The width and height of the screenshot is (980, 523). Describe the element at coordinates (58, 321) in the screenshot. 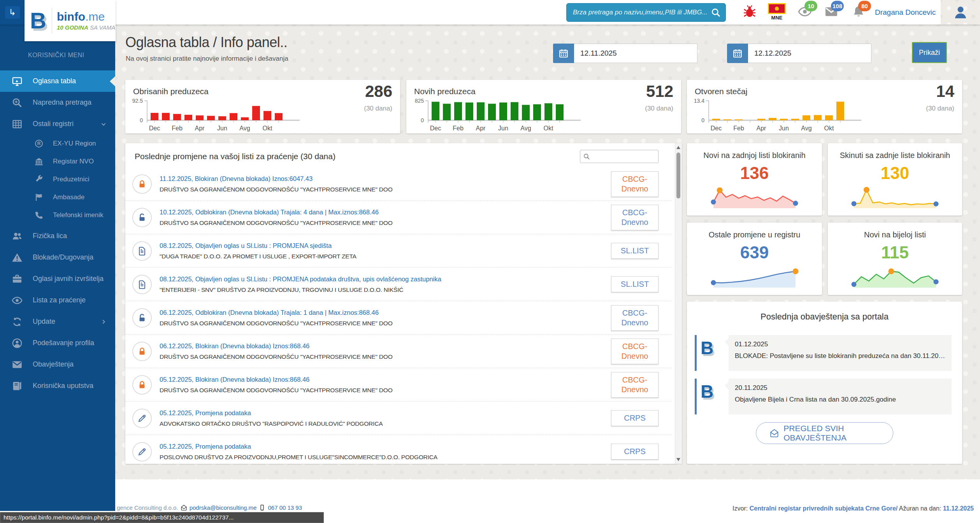

I see `sidebar-item-update: Update` at that location.